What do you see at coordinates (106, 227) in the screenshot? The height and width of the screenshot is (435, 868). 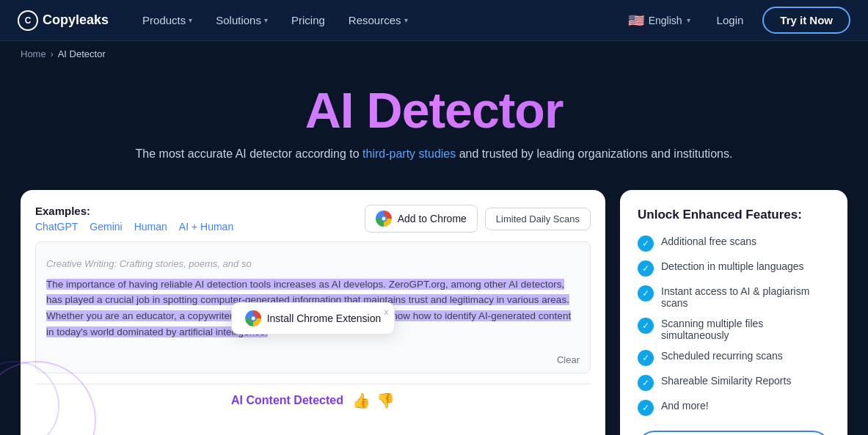 I see `tab-gemini: Gemini` at bounding box center [106, 227].